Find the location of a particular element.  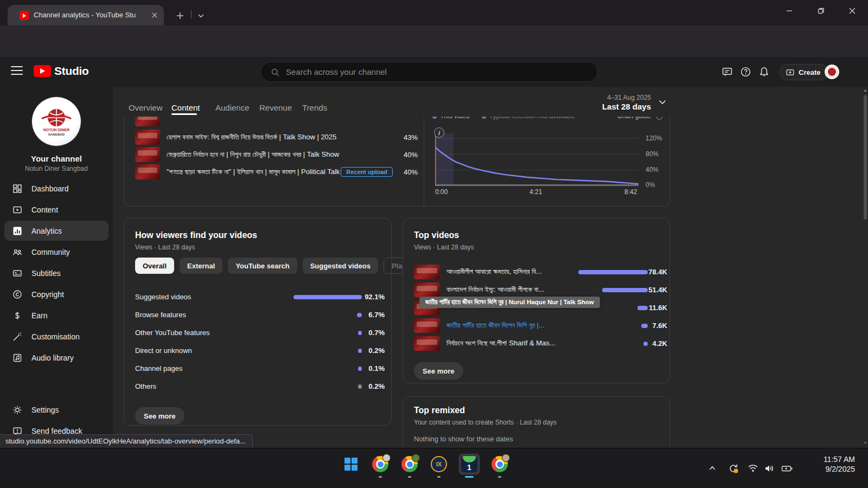

retention-info-icon: i is located at coordinates (439, 132).